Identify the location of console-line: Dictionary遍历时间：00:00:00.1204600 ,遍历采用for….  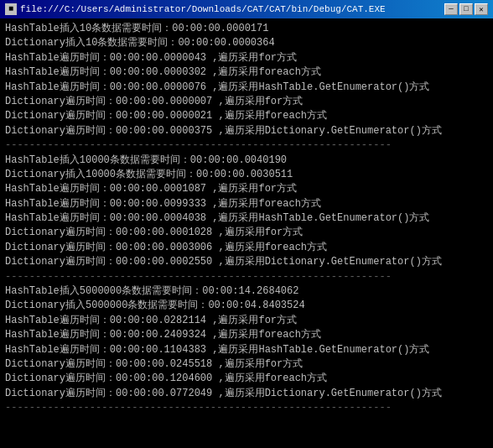
(246, 379).